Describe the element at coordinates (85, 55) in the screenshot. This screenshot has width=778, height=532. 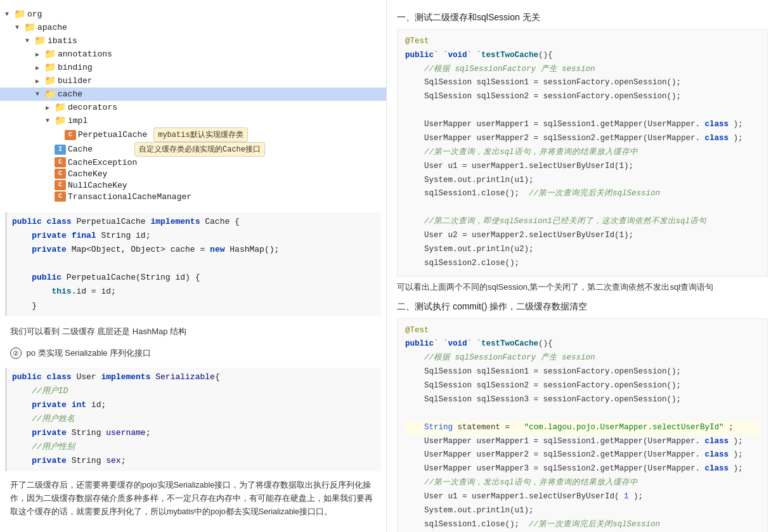
I see `tree-label: annotations` at that location.